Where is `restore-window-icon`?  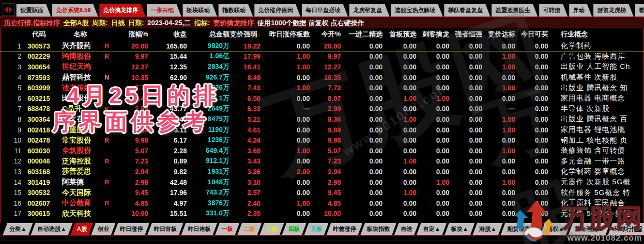 restore-window-icon is located at coordinates (638, 229).